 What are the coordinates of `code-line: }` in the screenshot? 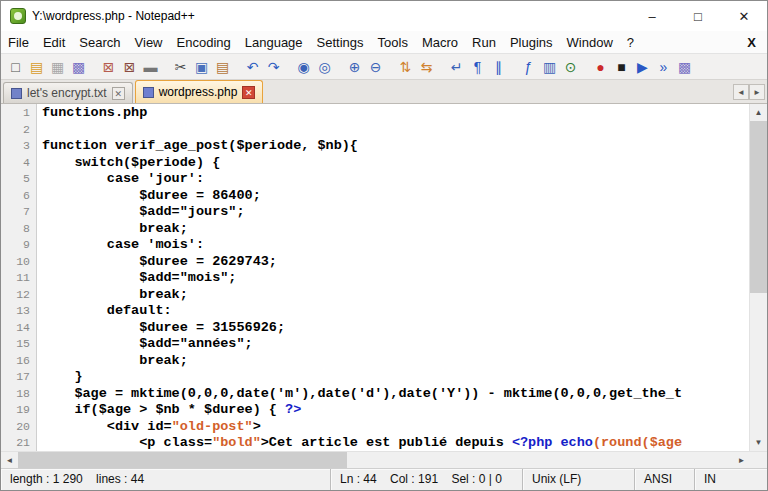 It's located at (396, 378).